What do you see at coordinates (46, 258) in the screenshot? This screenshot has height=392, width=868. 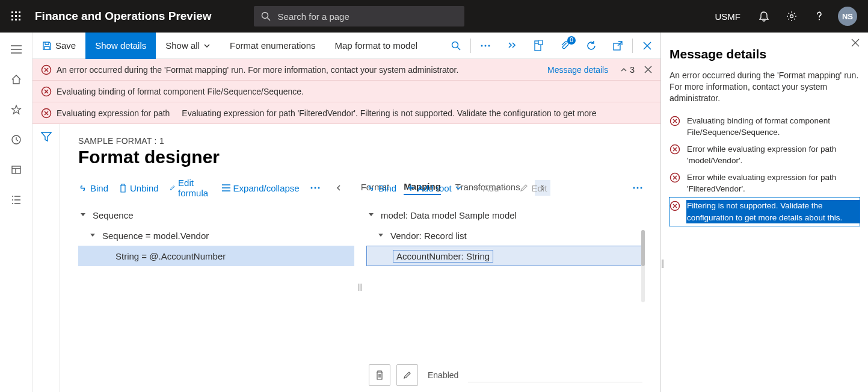 I see `filter-column` at bounding box center [46, 258].